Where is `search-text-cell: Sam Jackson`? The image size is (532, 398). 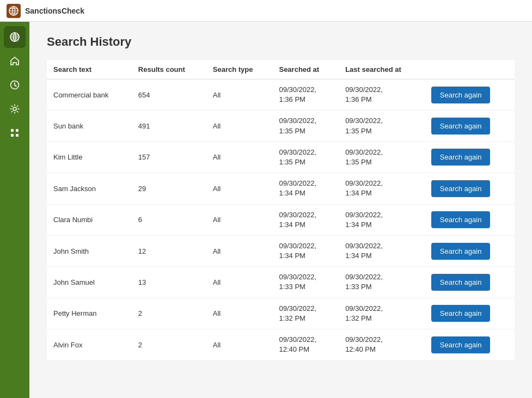
search-text-cell: Sam Jackson is located at coordinates (89, 188).